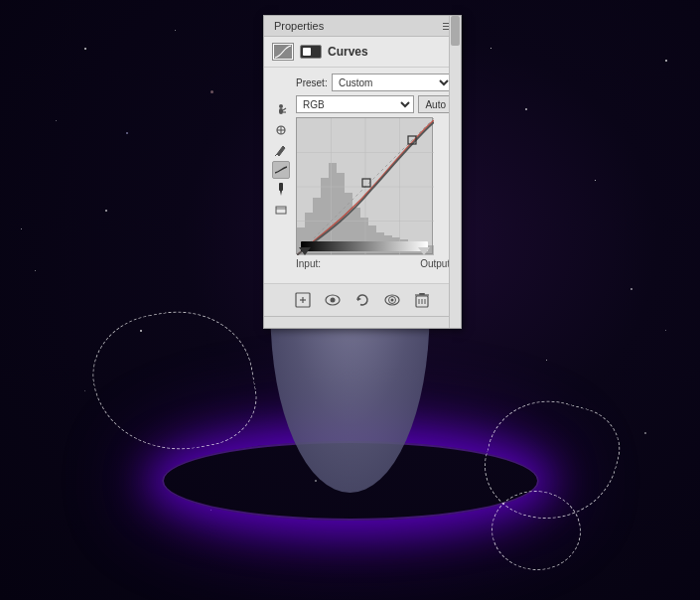  What do you see at coordinates (299, 26) in the screenshot?
I see `panel-tab: Properties` at bounding box center [299, 26].